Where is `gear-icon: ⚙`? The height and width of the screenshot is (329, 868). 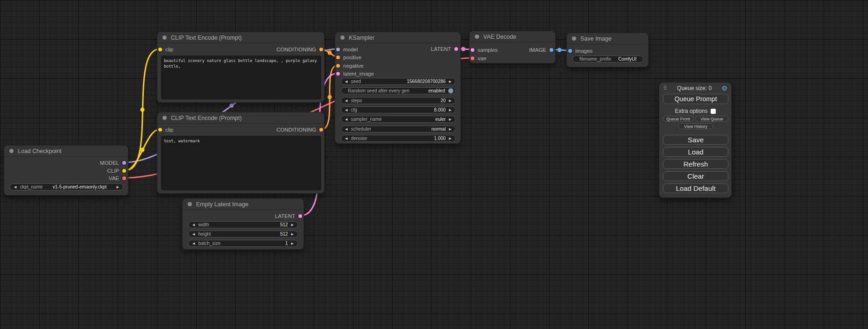 gear-icon: ⚙ is located at coordinates (725, 88).